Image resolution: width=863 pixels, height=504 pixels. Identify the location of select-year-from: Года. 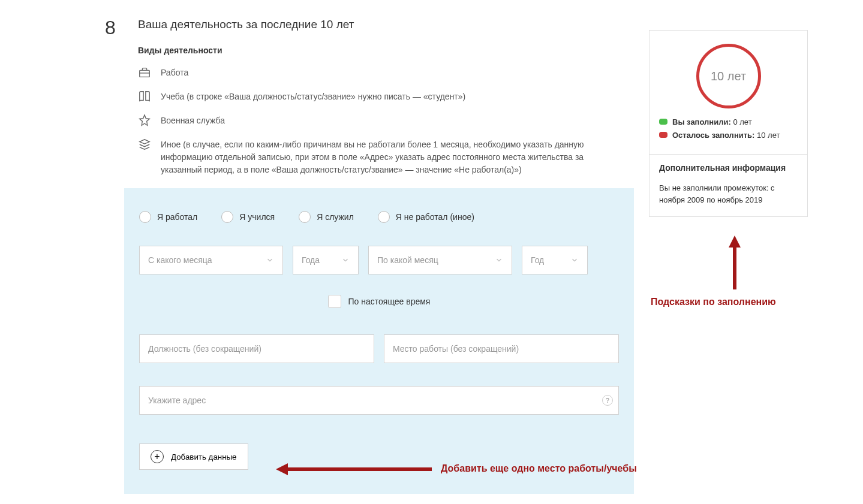
(326, 260).